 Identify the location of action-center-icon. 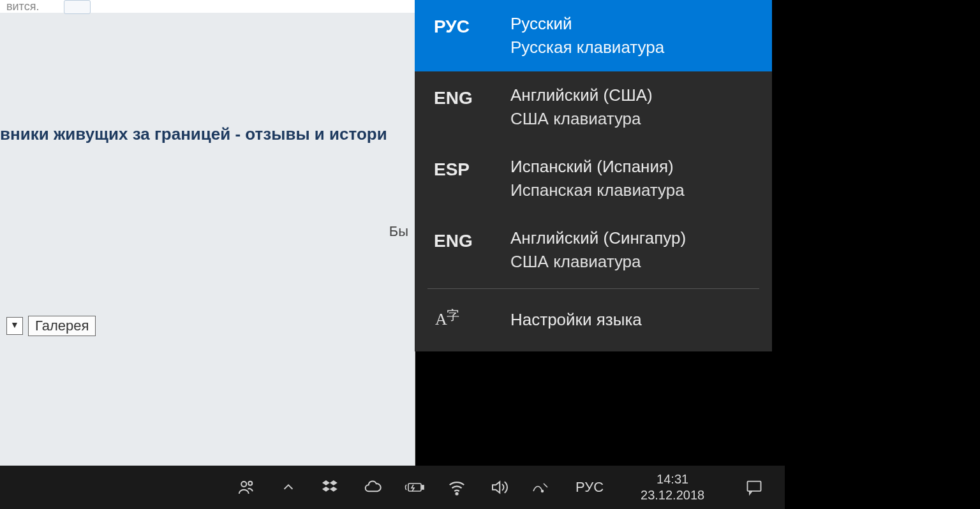
(754, 487).